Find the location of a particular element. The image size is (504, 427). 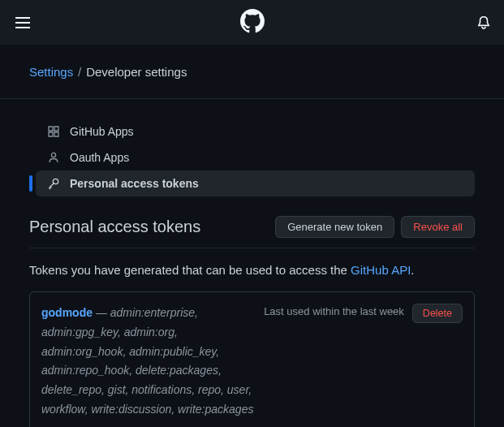

notifications-icon is located at coordinates (484, 23).